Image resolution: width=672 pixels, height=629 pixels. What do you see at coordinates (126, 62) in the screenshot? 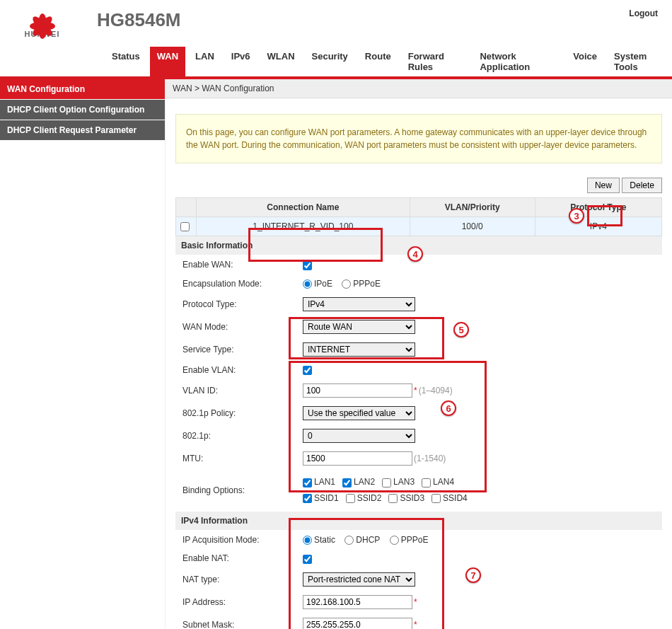
I see `menu-status: Status` at bounding box center [126, 62].